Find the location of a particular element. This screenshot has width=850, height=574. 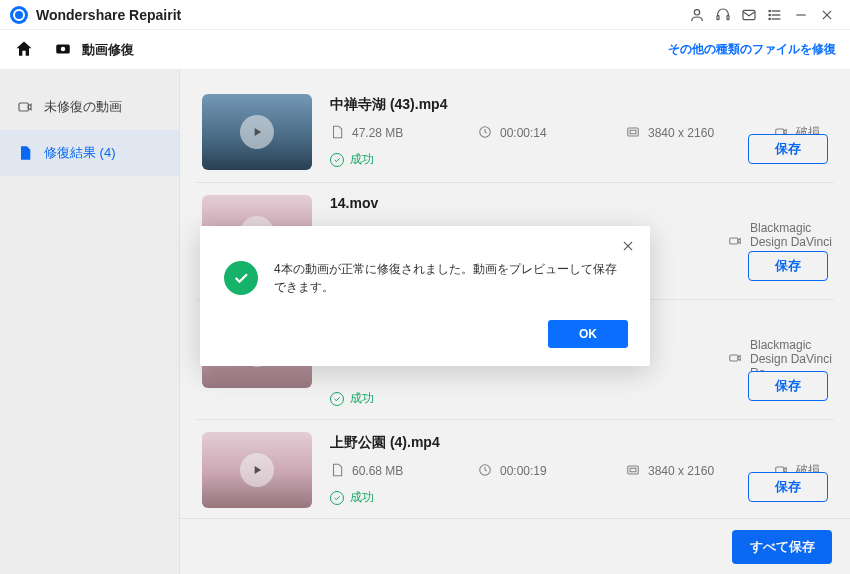

other-file-types-link: その他の種類のファイルを修復 is located at coordinates (752, 50).